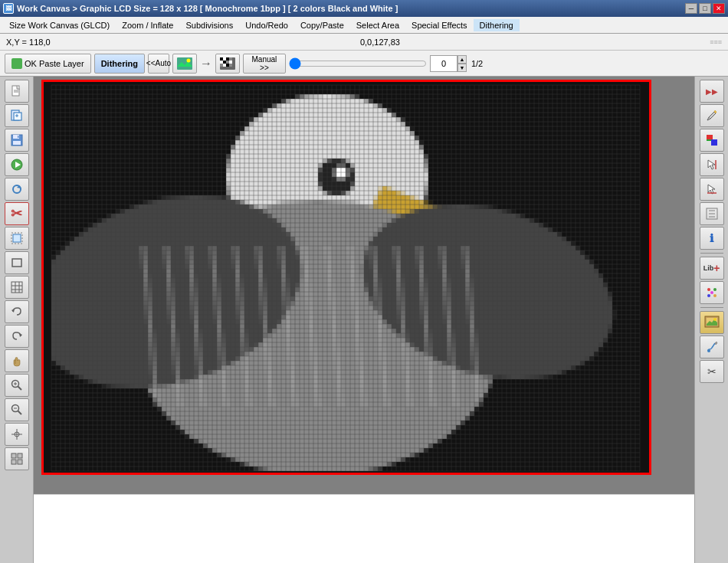 The image size is (728, 563). What do you see at coordinates (185, 64) in the screenshot?
I see `source-image-btn` at bounding box center [185, 64].